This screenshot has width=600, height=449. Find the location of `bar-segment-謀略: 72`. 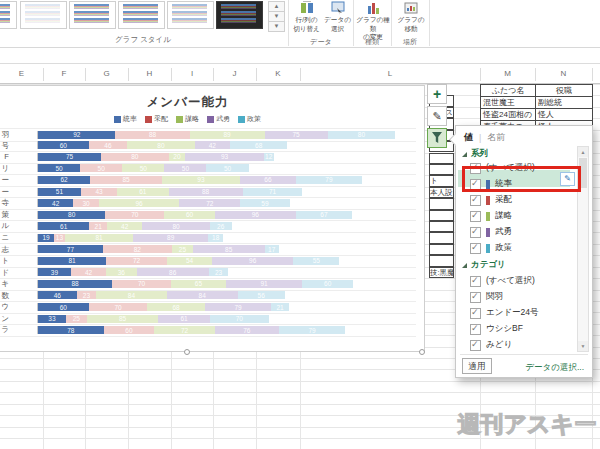

bar-segment-謀略: 72 is located at coordinates (184, 330).